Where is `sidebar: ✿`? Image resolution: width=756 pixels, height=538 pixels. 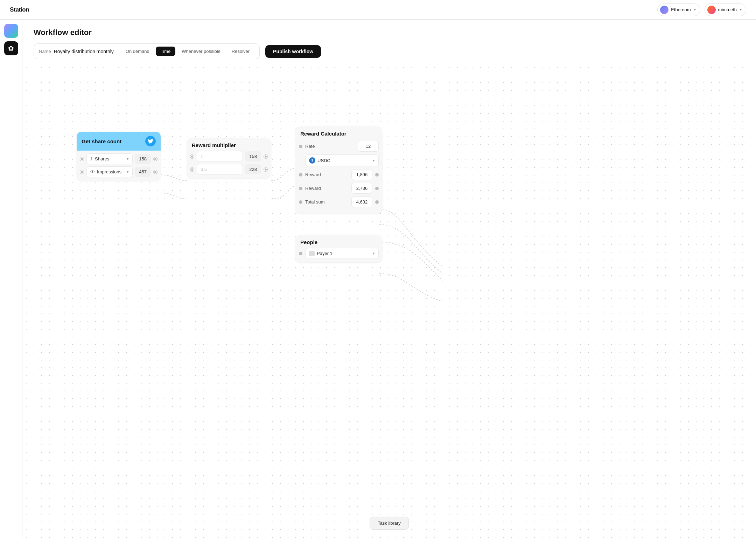
sidebar: ✿ is located at coordinates (11, 279).